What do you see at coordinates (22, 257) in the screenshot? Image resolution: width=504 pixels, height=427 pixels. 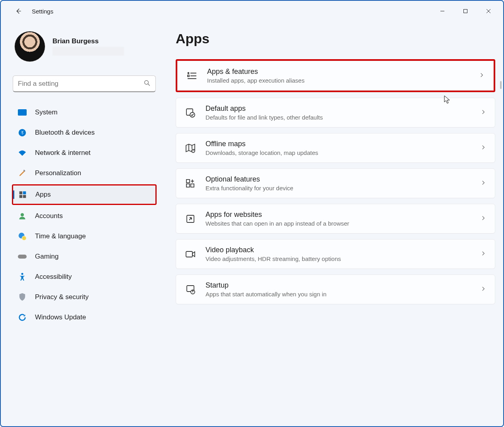 I see `gamepad-icon` at bounding box center [22, 257].